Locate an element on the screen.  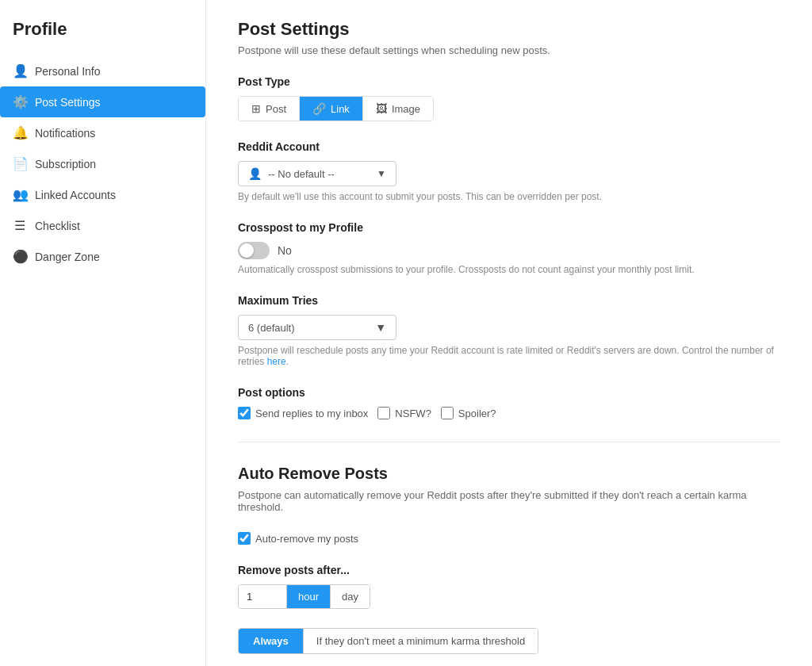
nsfw-checkbox: NSFW? is located at coordinates (404, 413).